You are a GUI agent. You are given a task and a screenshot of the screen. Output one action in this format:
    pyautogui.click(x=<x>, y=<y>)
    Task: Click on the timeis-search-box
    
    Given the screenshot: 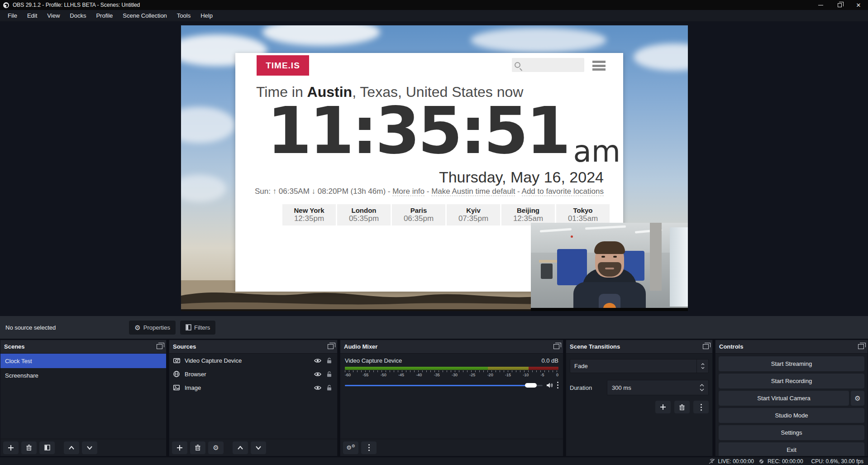 What is the action you would take?
    pyautogui.click(x=548, y=65)
    